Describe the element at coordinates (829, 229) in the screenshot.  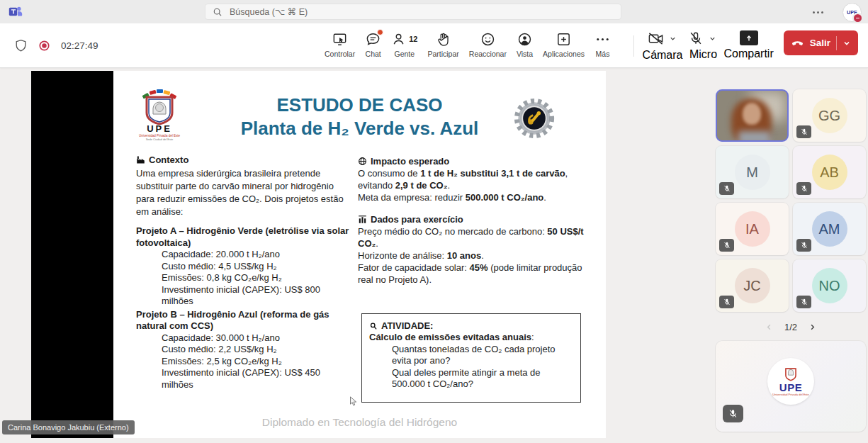
I see `participant-tile: AM` at that location.